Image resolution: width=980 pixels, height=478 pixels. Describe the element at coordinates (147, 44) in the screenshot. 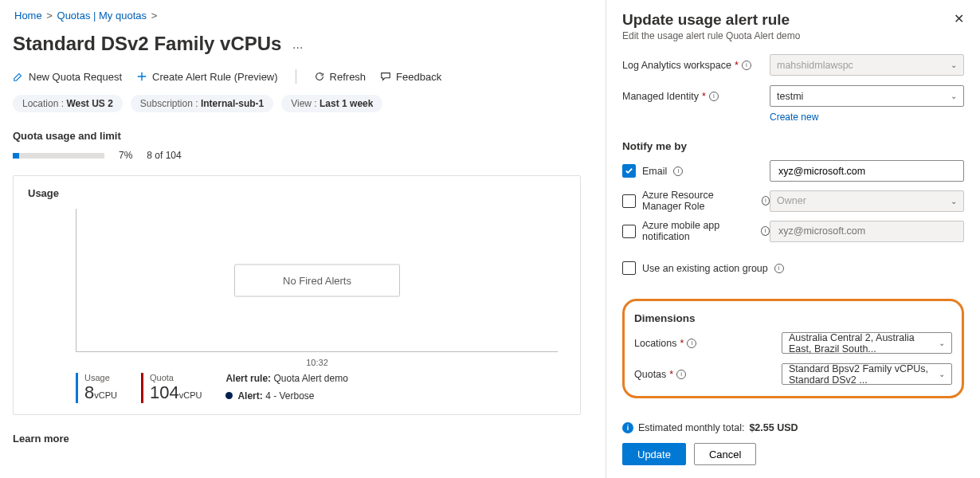

I see `page-title: Standard DSv2 Family vCPUs` at that location.